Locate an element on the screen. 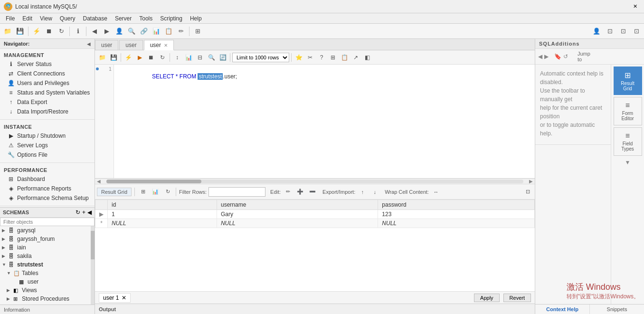  sidebar-item-server-status: ℹ Server Status is located at coordinates (47, 64).